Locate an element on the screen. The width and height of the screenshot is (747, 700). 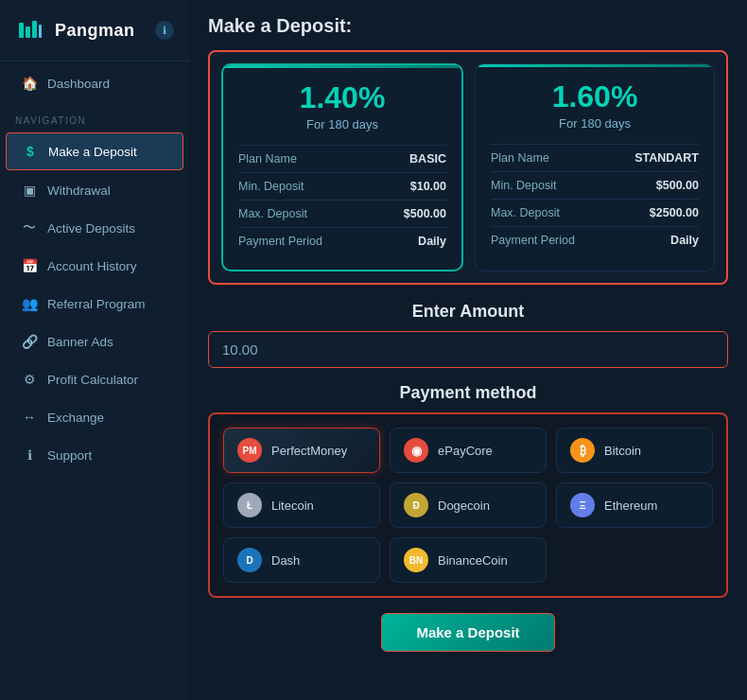
withdrawal-icon: ▣ is located at coordinates (29, 190).